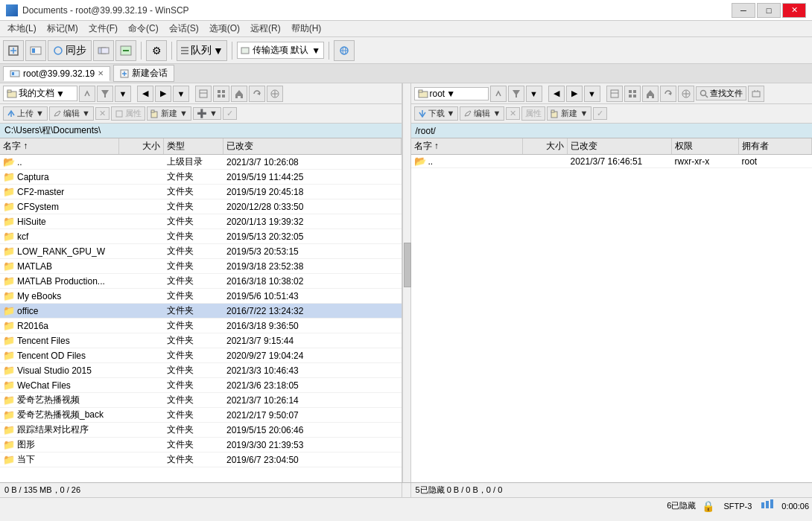 This screenshot has width=812, height=521. What do you see at coordinates (620, 146) in the screenshot?
I see `right-col-date: 已改变` at bounding box center [620, 146].